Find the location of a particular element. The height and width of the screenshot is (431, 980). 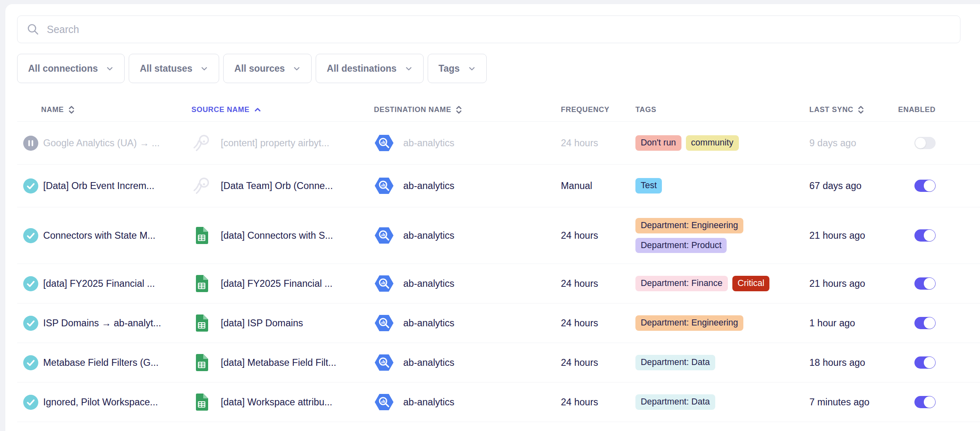

filter-bar: All connections All statuses All sources… is located at coordinates (499, 68).